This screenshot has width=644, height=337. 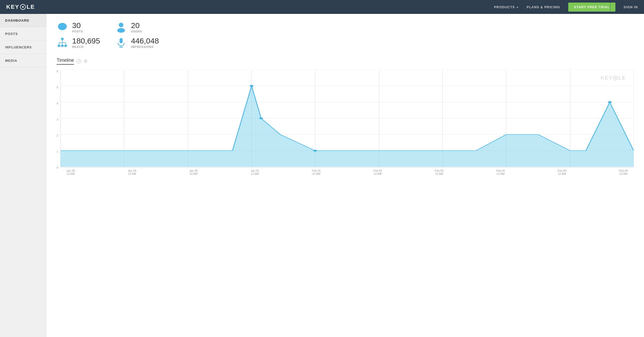 What do you see at coordinates (57, 135) in the screenshot?
I see `y-label-2: 2` at bounding box center [57, 135].